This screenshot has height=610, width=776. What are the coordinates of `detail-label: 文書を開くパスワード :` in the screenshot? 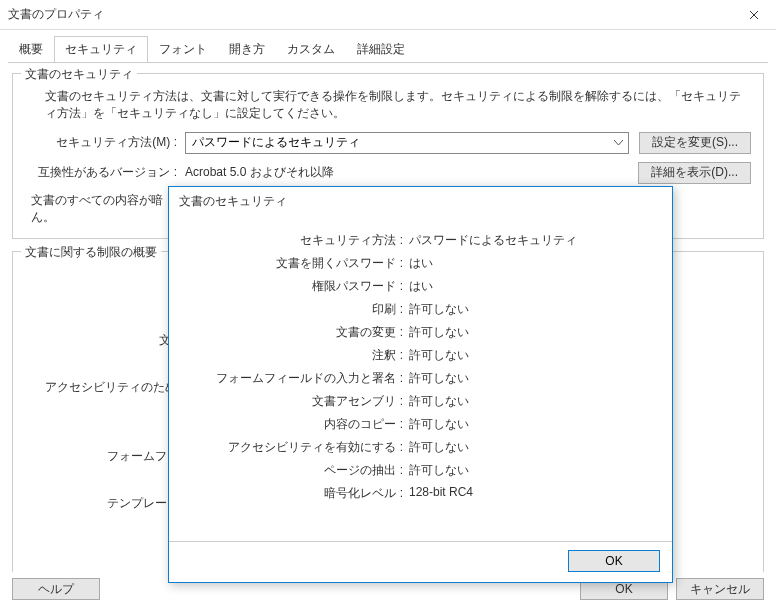 It's located at (299, 264).